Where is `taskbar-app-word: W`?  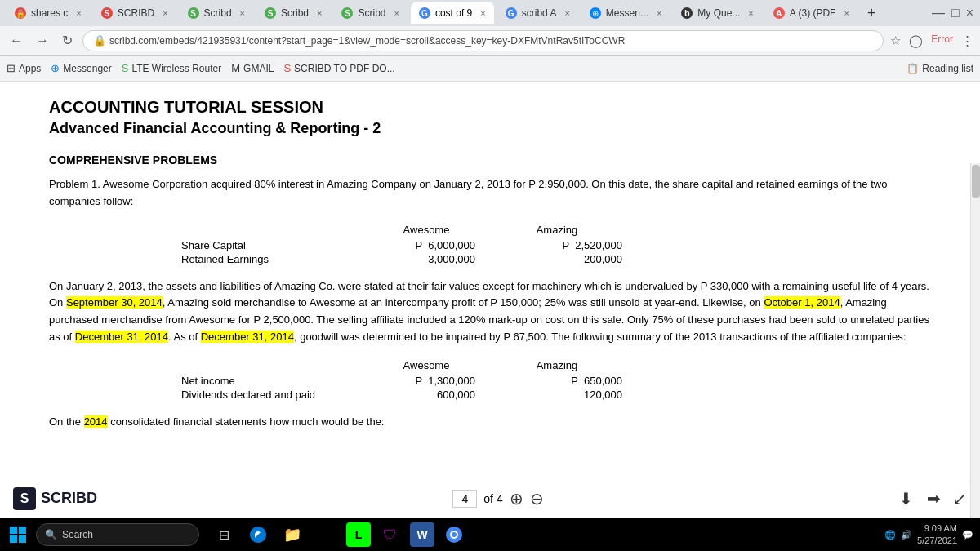
taskbar-app-word: W is located at coordinates (422, 535).